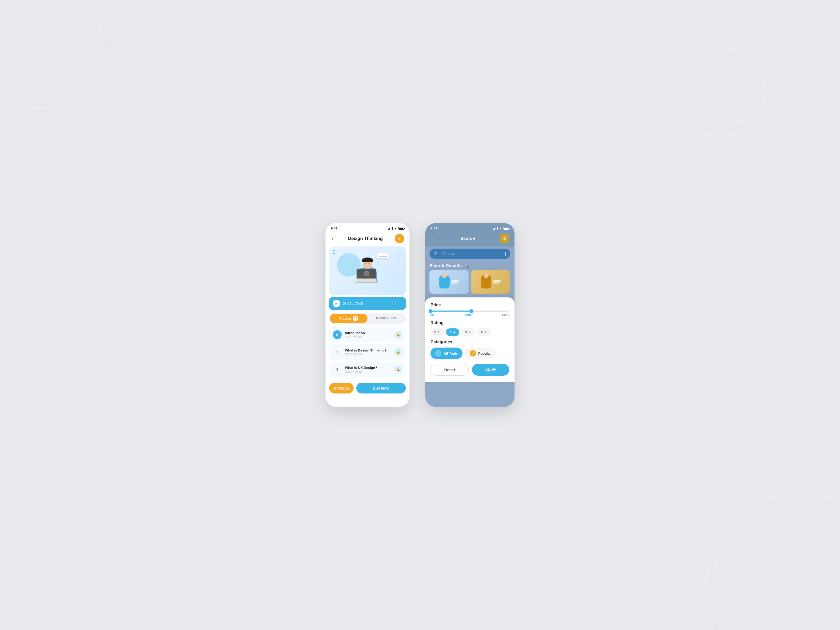 The width and height of the screenshot is (840, 630). What do you see at coordinates (365, 238) in the screenshot?
I see `page-title: Design Thinking` at bounding box center [365, 238].